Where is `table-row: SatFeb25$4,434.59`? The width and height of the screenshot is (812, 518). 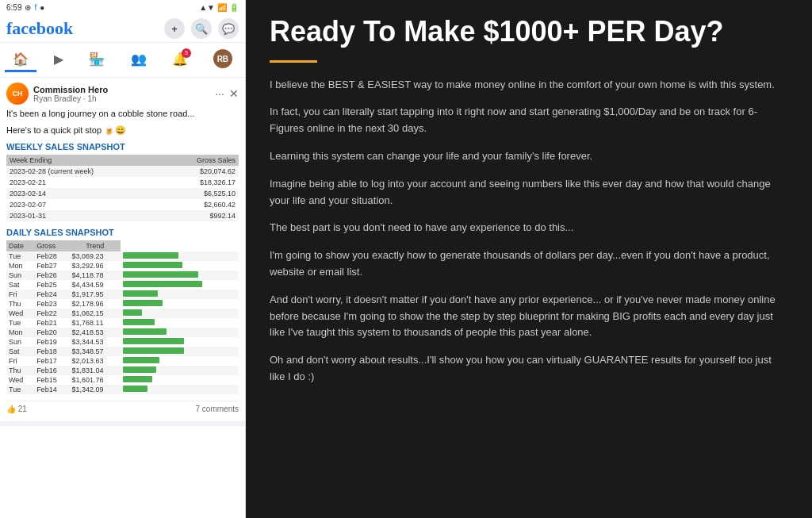 table-row: SatFeb25$4,434.59 is located at coordinates (122, 285).